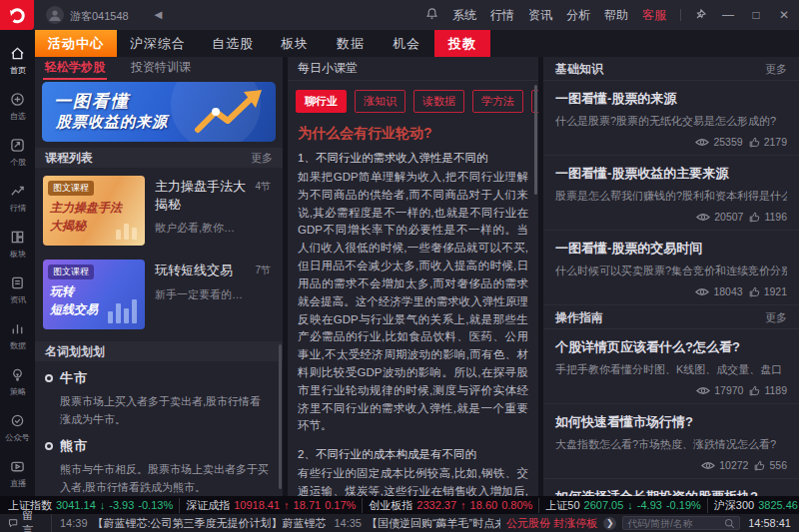 This screenshot has width=799, height=532. I want to click on menu-help: 帮助, so click(616, 16).